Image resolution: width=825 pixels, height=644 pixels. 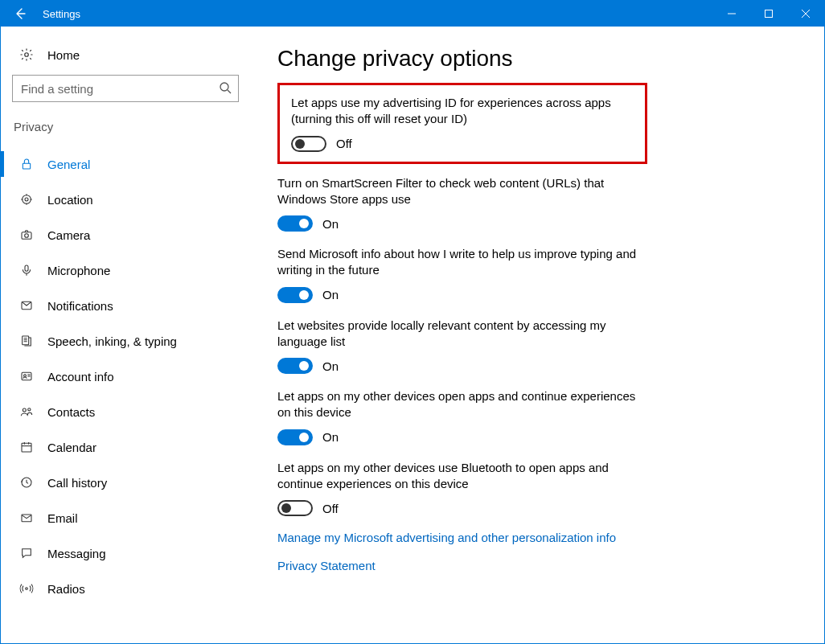 What do you see at coordinates (64, 199) in the screenshot?
I see `sidebar-item-label: Location` at bounding box center [64, 199].